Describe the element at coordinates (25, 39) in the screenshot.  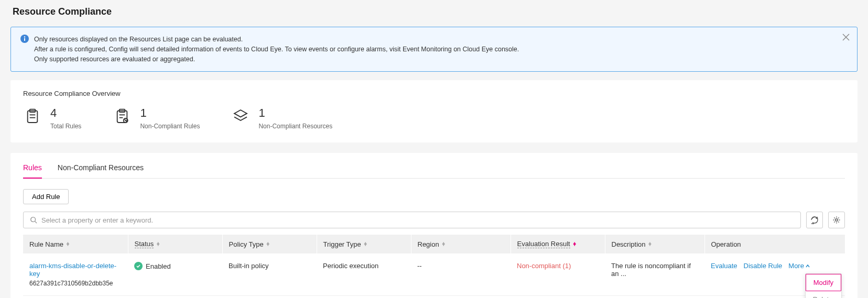
I see `info-icon` at that location.